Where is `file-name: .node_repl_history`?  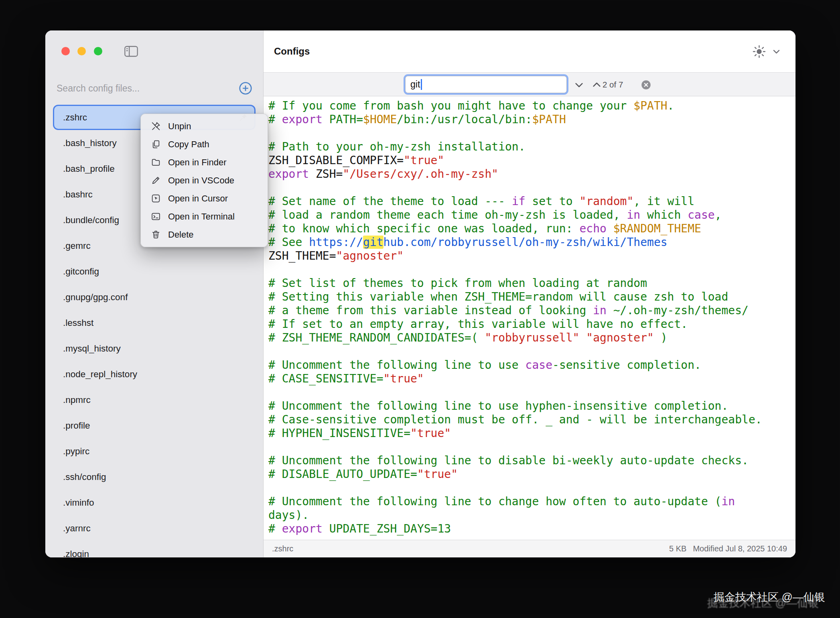
file-name: .node_repl_history is located at coordinates (100, 374).